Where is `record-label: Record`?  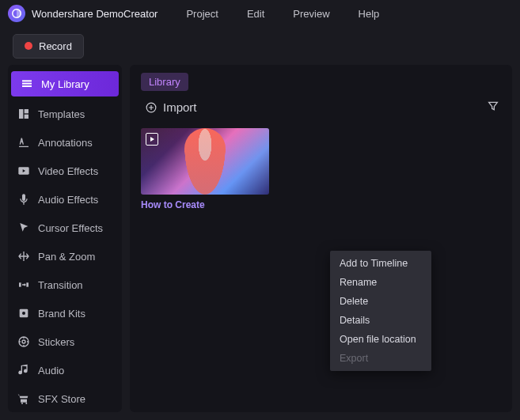
record-label: Record is located at coordinates (55, 46).